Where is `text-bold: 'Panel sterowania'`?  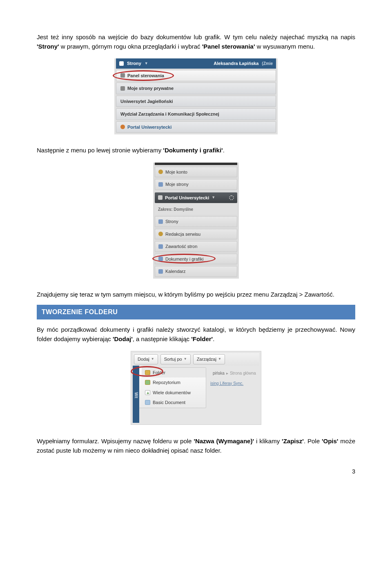 text-bold: 'Panel sterowania' is located at coordinates (229, 47).